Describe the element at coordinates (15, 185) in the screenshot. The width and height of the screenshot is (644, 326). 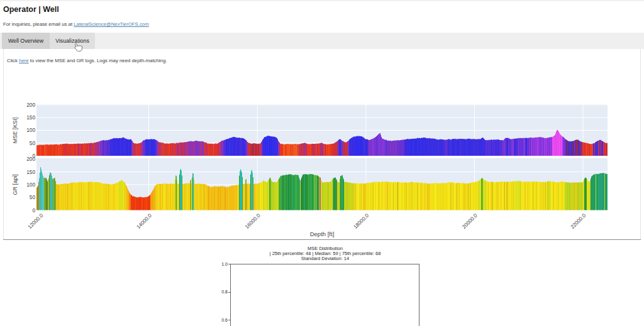
I see `svg-text: GR [api]` at that location.